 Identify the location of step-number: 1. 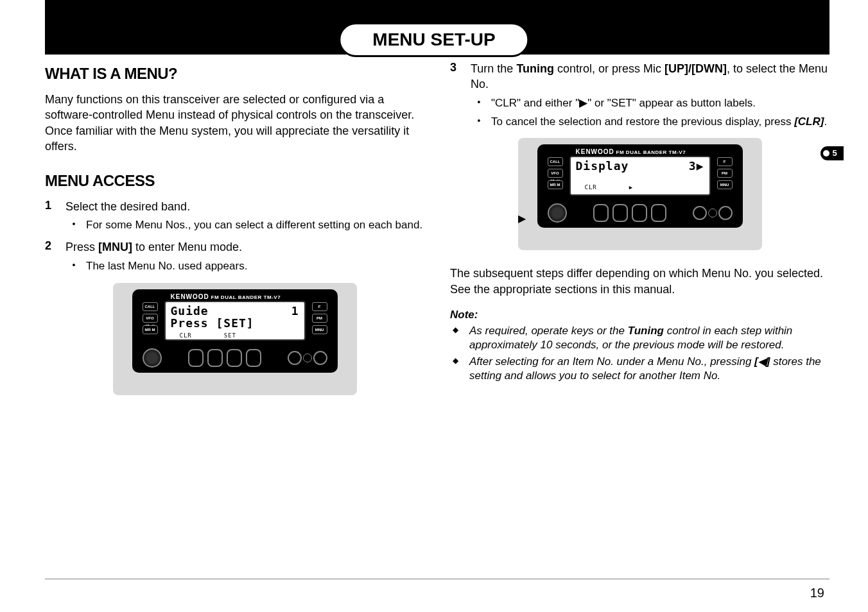
(50, 216).